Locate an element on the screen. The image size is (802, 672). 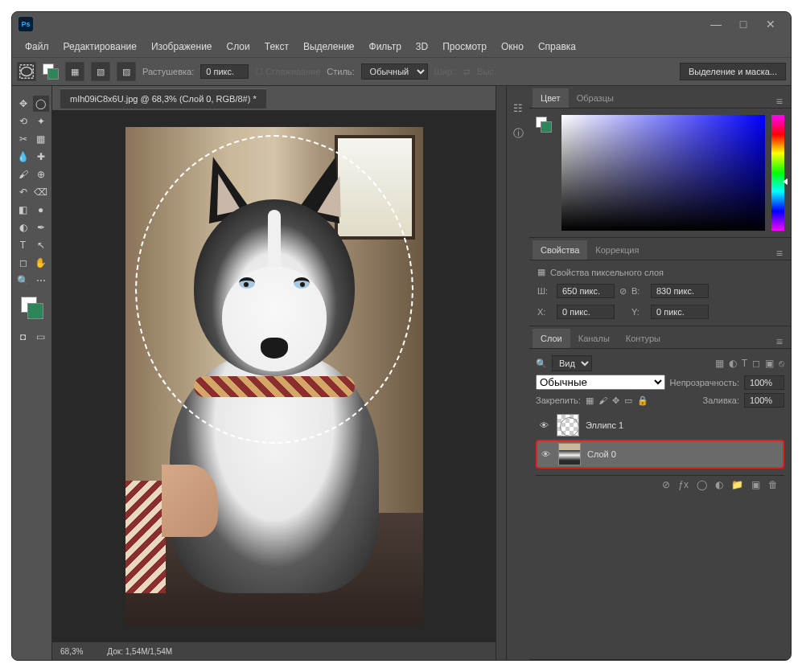
fill-input is located at coordinates (764, 400).